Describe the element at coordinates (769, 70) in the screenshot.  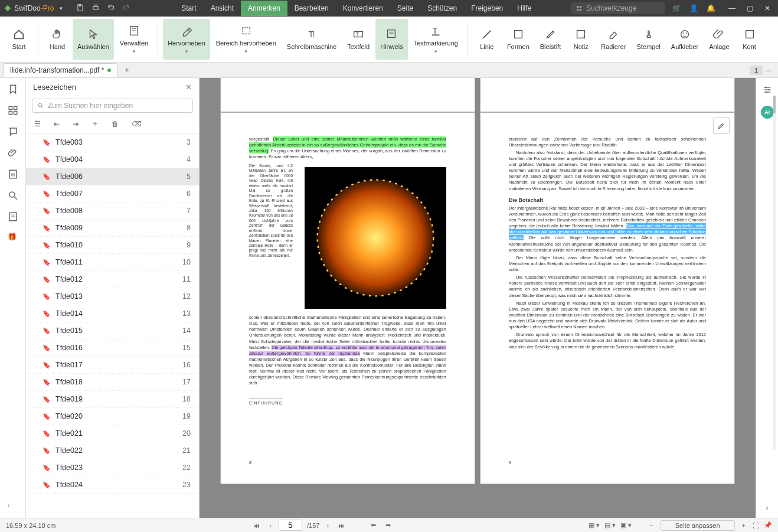
I see `collapse-ribbon-icon: ︿` at that location.